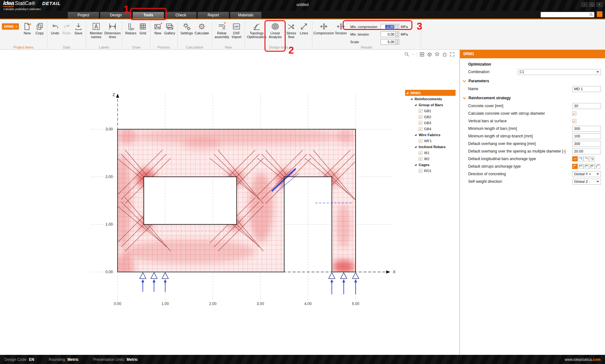  What do you see at coordinates (397, 27) in the screenshot?
I see `min-compression-spinner: ▴▾` at bounding box center [397, 27].